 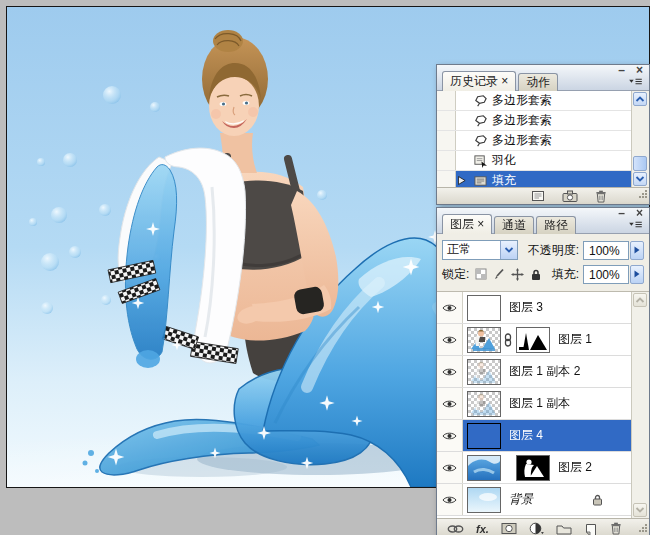 What do you see at coordinates (534, 436) in the screenshot?
I see `layer-row-selected: 图层 4` at bounding box center [534, 436].